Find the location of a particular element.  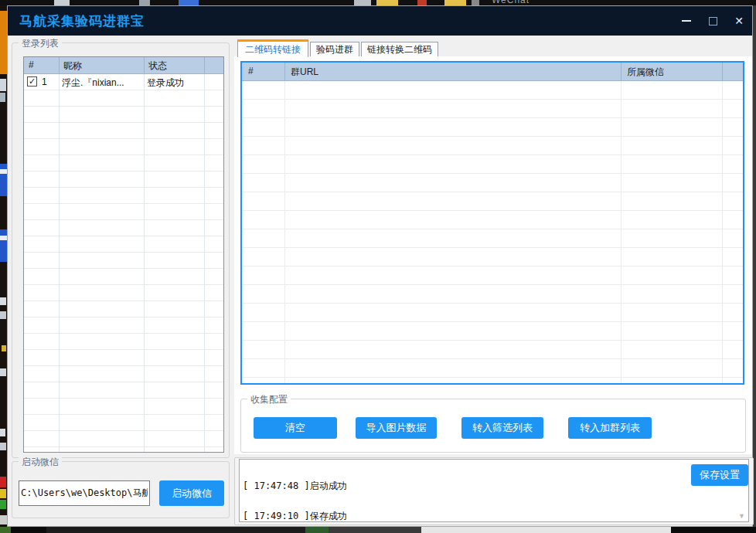

desktop-wechat-label: WeChat is located at coordinates (510, 3).